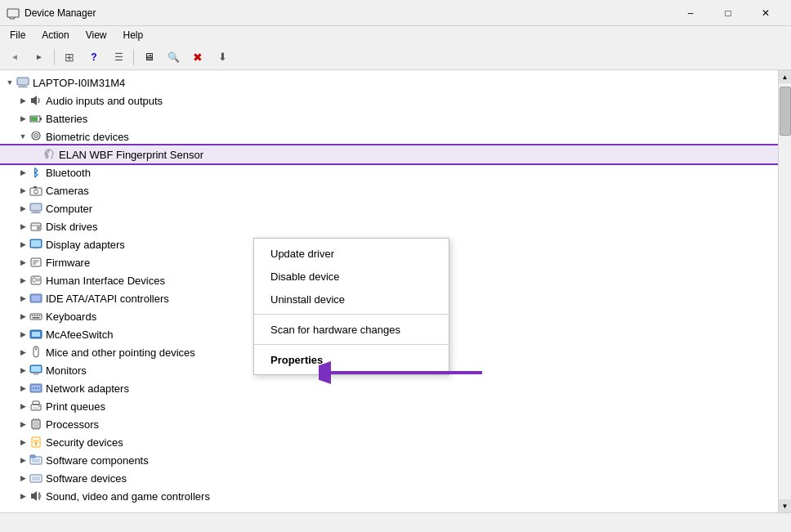 Image resolution: width=791 pixels, height=532 pixels. Describe the element at coordinates (36, 298) in the screenshot. I see `ide-icon` at that location.